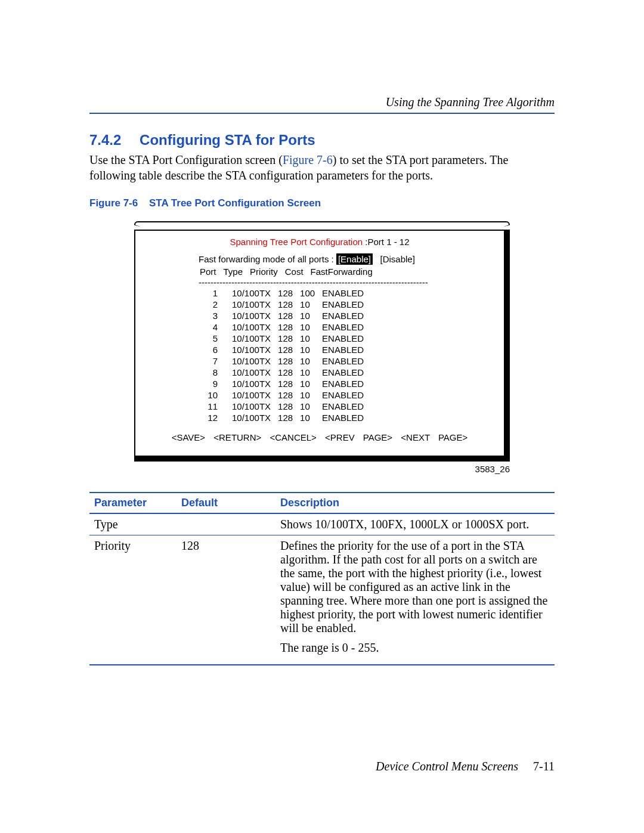 Image resolution: width=644 pixels, height=833 pixels. Describe the element at coordinates (228, 140) in the screenshot. I see `section-title: Configuring STA for Ports` at that location.